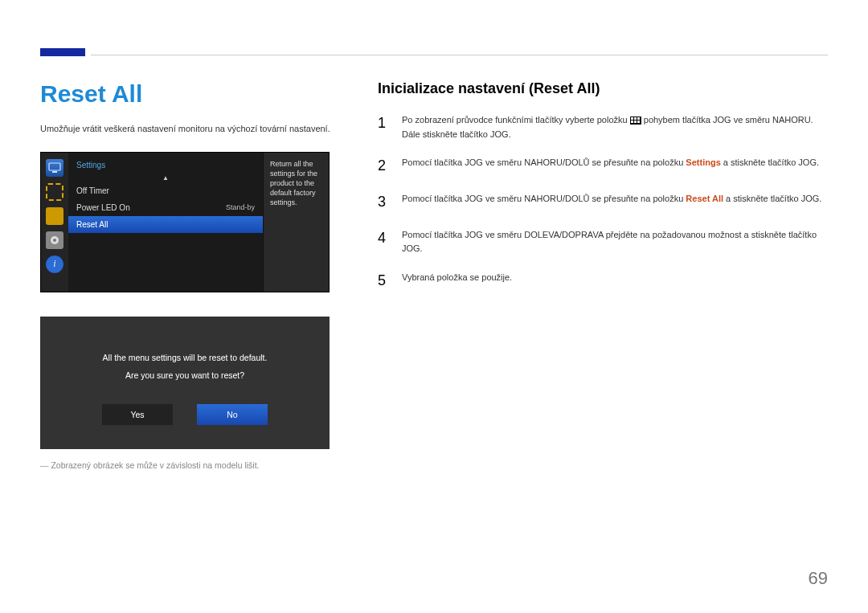 Image resolution: width=868 pixels, height=613 pixels. I want to click on osd-settings-screenshot: i Settings ▲ Off Timer Power LED OnStand…, so click(185, 222).